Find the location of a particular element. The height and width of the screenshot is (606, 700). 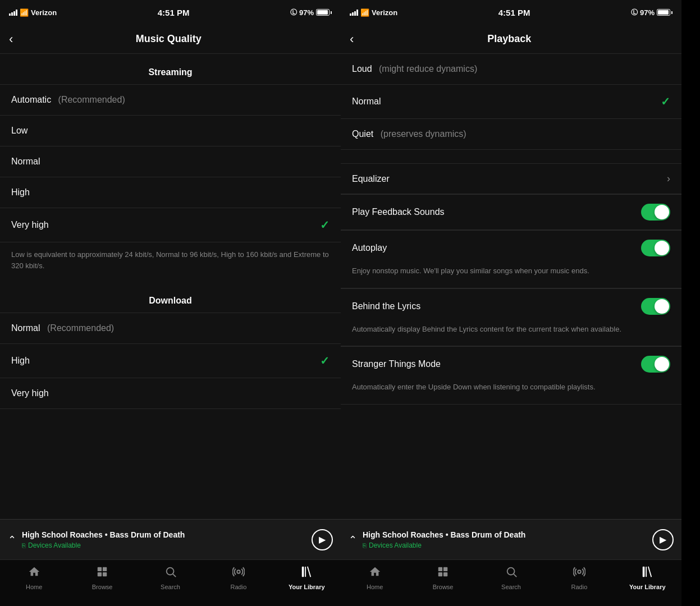

nav-header-left: ‹ Music Quality is located at coordinates (171, 39).